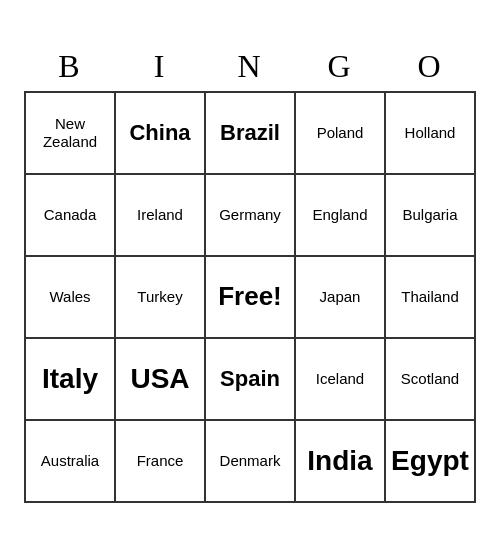 Image resolution: width=500 pixels, height=544 pixels. I want to click on cell-text-2-0: Wales, so click(70, 297).